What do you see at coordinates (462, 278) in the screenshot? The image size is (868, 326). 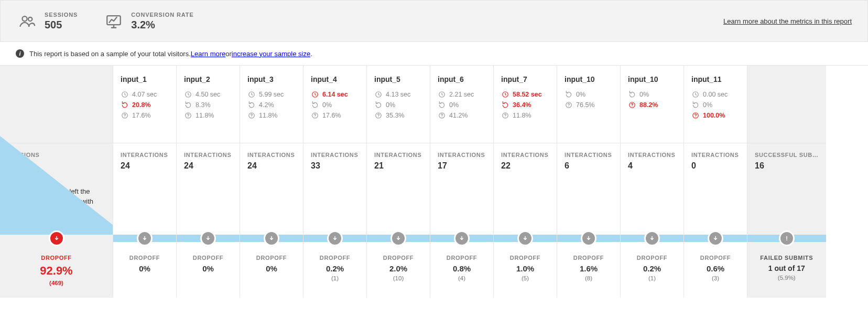 I see `dropoff-count: (4)` at bounding box center [462, 278].